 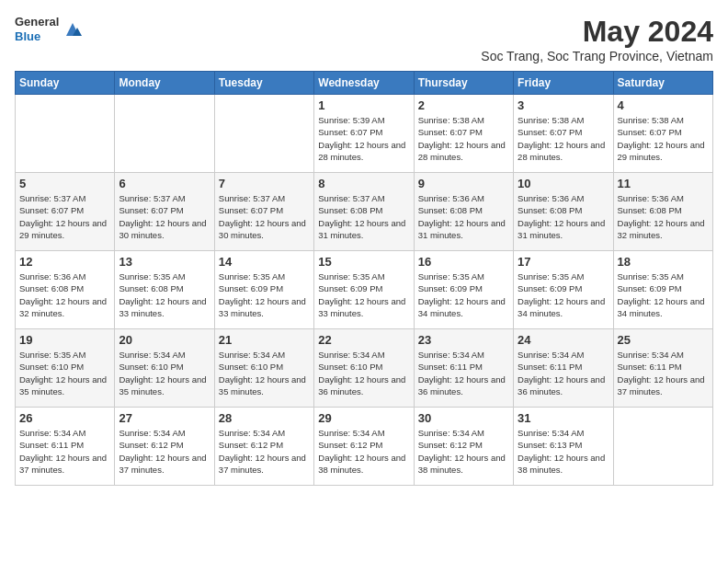 I want to click on day-number: 31, so click(x=563, y=418).